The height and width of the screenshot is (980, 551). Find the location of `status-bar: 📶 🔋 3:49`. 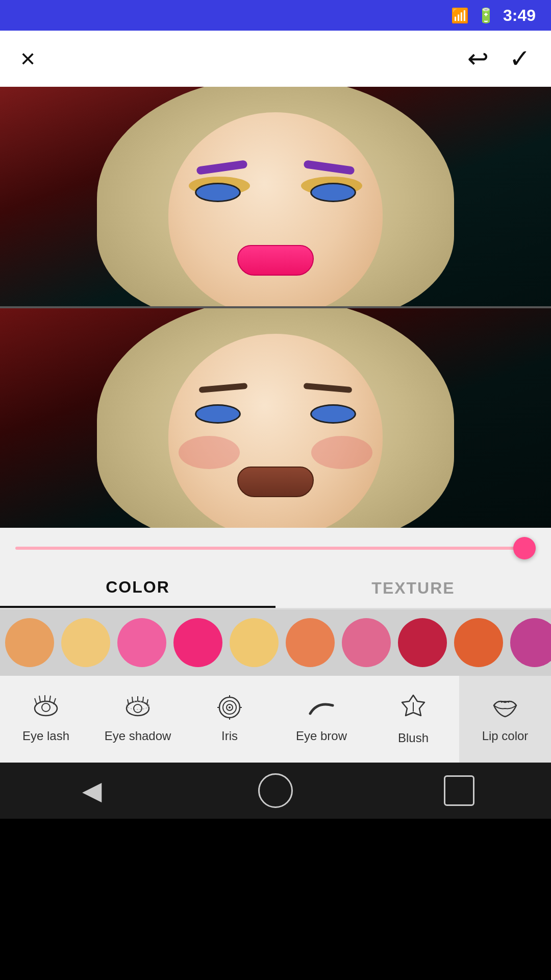

status-bar: 📶 🔋 3:49 is located at coordinates (276, 15).